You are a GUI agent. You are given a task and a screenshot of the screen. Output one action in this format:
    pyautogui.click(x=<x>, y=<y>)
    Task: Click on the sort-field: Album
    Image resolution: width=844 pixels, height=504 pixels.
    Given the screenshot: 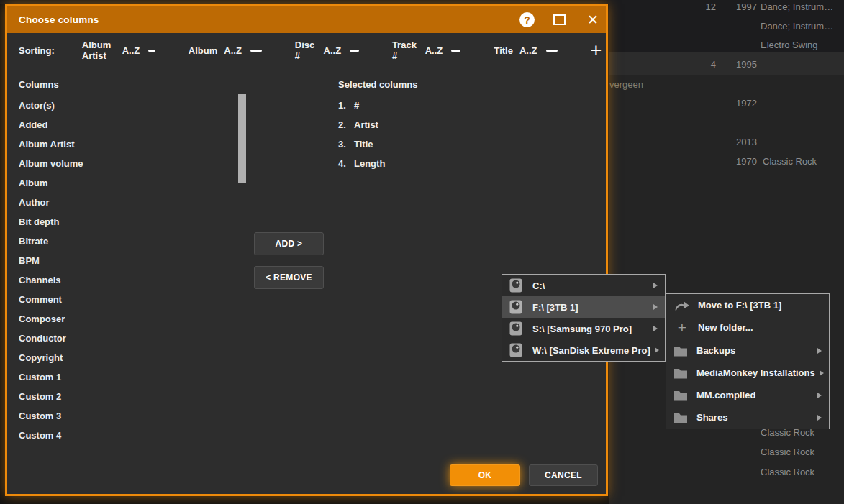 What is the action you would take?
    pyautogui.click(x=203, y=50)
    